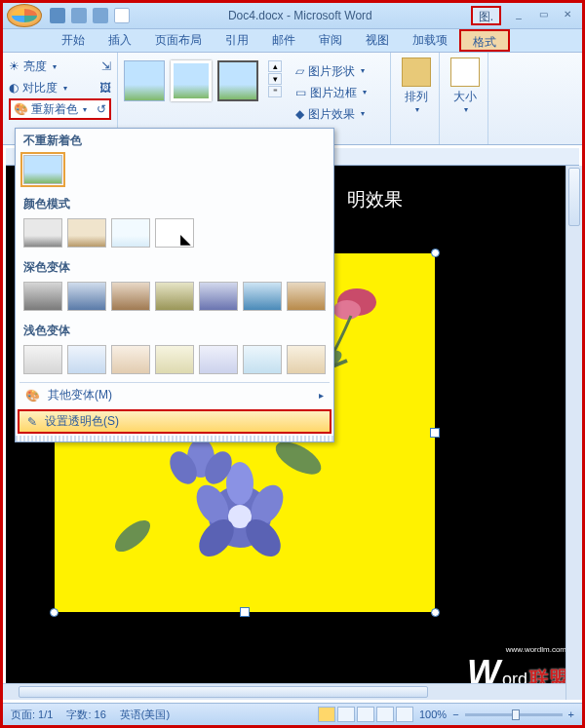 Image resolution: width=585 pixels, height=728 pixels. I want to click on dropdown-grip, so click(175, 439).